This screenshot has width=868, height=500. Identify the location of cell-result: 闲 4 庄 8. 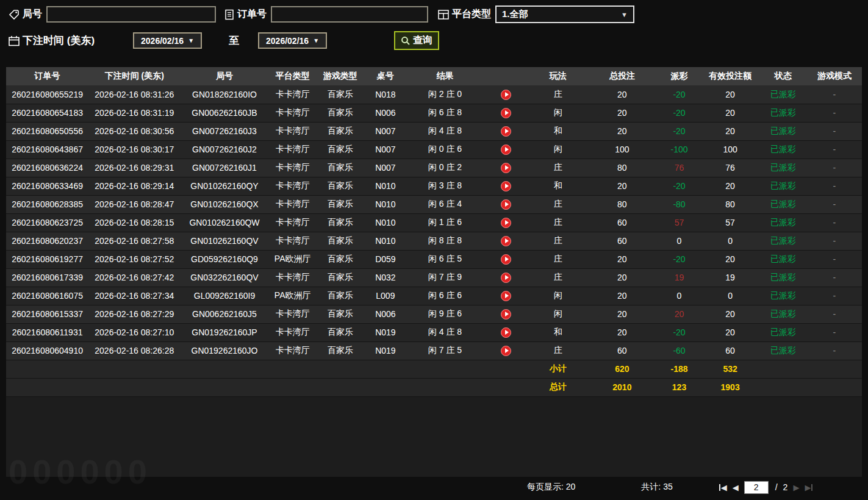
(445, 131).